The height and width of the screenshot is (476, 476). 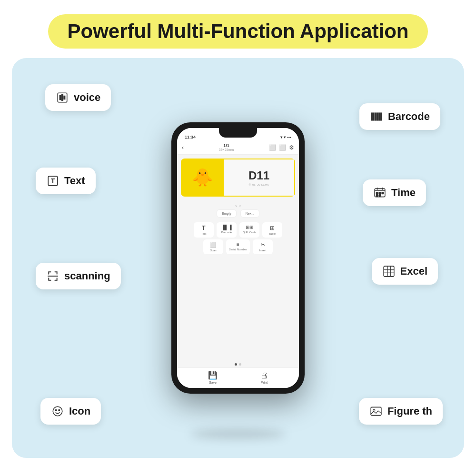 What do you see at coordinates (249, 230) in the screenshot?
I see `toolbar-qr-btn: ⊞⊞ Q.R. Code` at bounding box center [249, 230].